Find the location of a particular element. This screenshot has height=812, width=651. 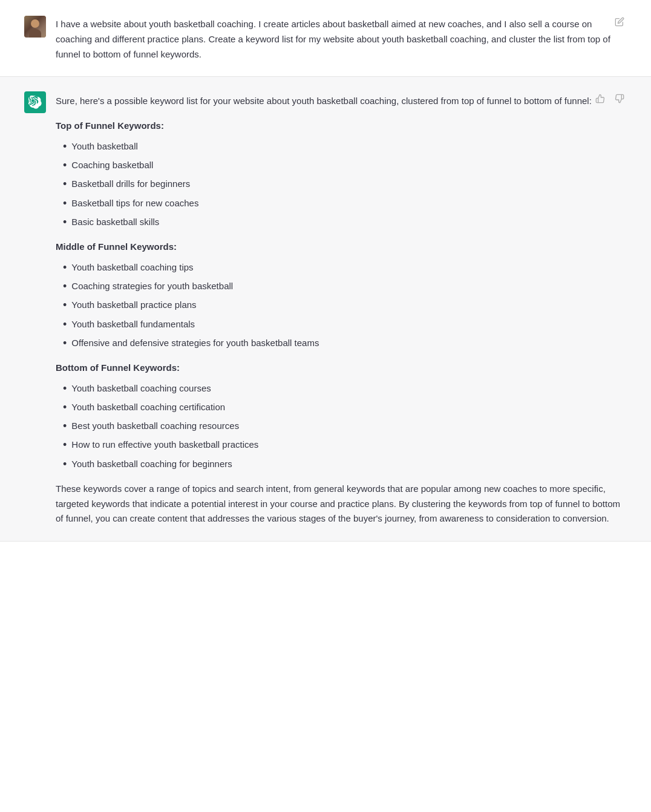

list-item: Youth basketball coaching for beginners is located at coordinates (344, 465).